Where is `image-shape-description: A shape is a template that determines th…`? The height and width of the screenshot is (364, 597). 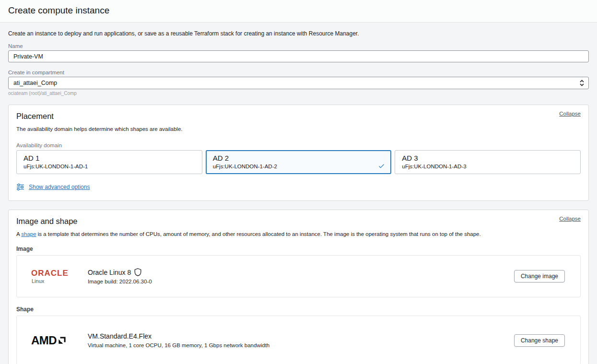
image-shape-description: A shape is a template that determines th… is located at coordinates (298, 234).